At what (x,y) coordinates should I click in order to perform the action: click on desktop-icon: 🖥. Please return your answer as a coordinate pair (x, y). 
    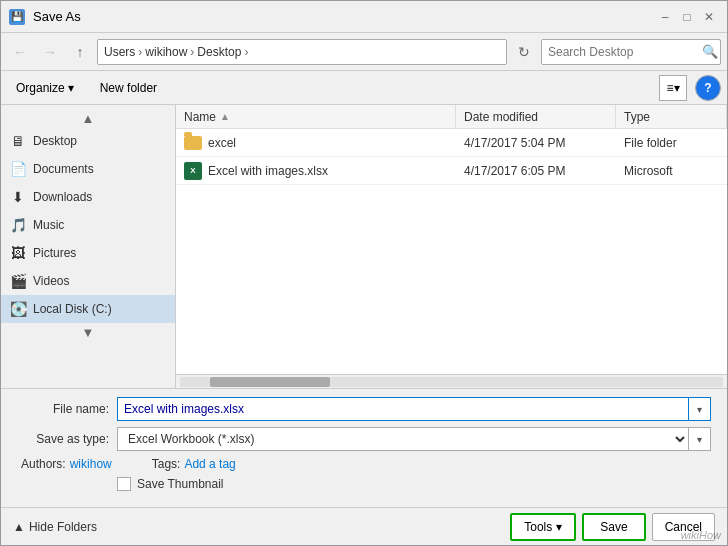
    Looking at the image, I should click on (18, 141).